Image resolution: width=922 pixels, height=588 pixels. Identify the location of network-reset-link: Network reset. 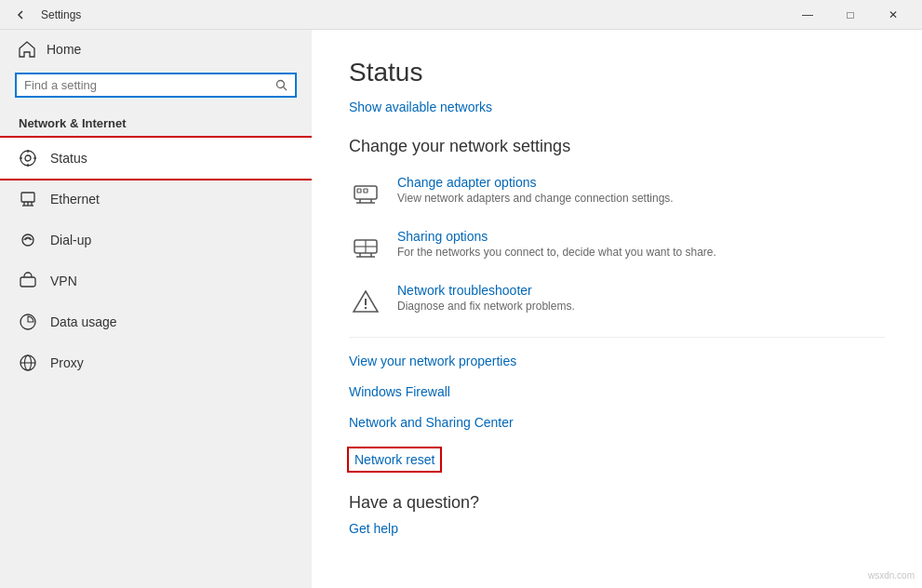
(394, 460).